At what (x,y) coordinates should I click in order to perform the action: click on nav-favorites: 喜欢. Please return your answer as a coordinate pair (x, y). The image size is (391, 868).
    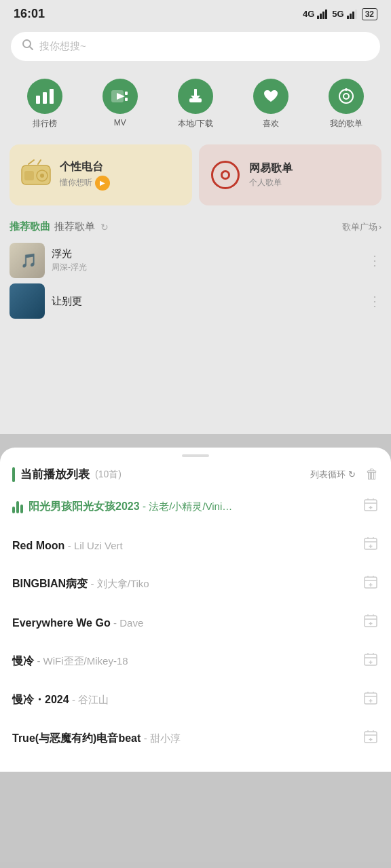
    Looking at the image, I should click on (271, 104).